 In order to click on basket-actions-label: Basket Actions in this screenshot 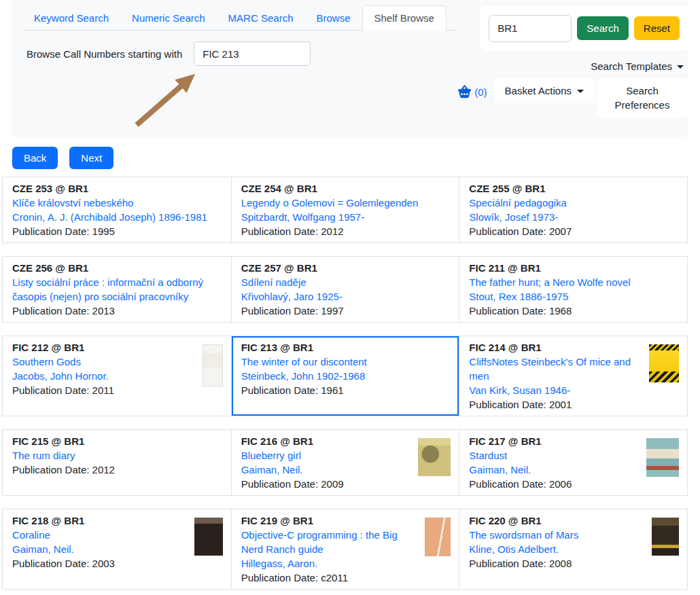, I will do `click(538, 91)`.